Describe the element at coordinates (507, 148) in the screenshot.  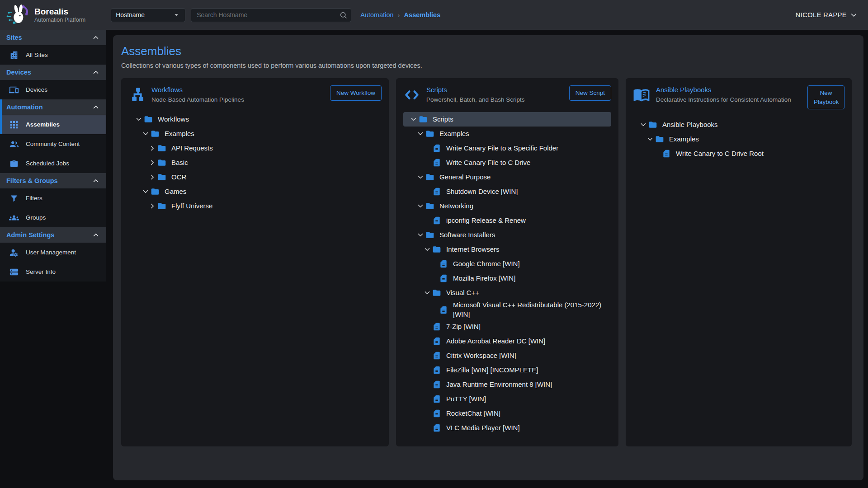
I see `tree-row-write-canary-file-to-a-specific-folder: Write Canary File to a Specific Folder` at that location.